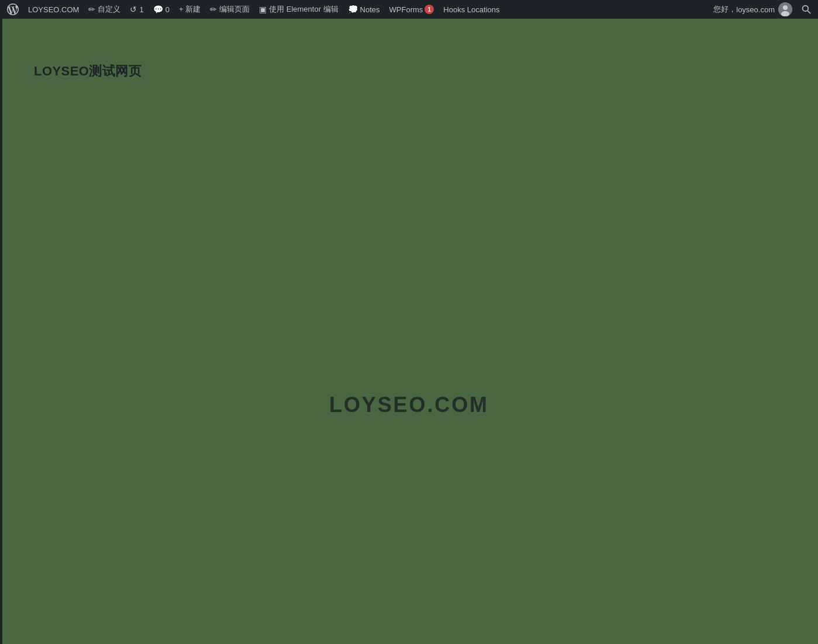 The height and width of the screenshot is (644, 818). I want to click on site-name-label: LOYSEO.COM, so click(54, 9).